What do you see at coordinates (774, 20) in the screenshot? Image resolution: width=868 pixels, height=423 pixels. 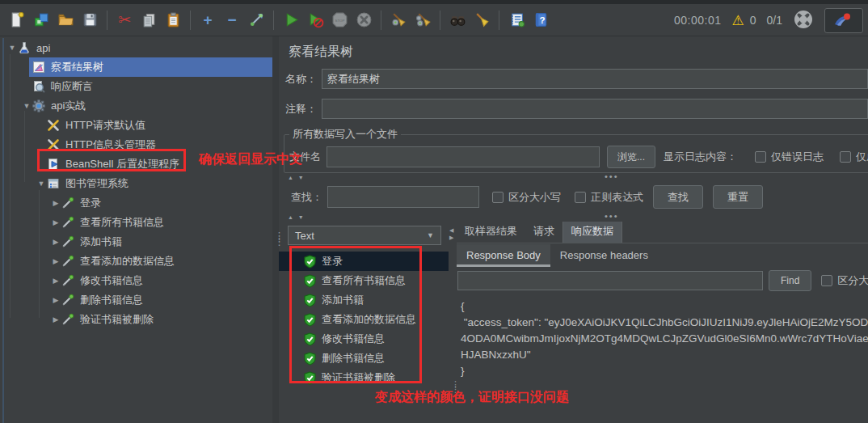 I see `thread-counter: 0/1` at bounding box center [774, 20].